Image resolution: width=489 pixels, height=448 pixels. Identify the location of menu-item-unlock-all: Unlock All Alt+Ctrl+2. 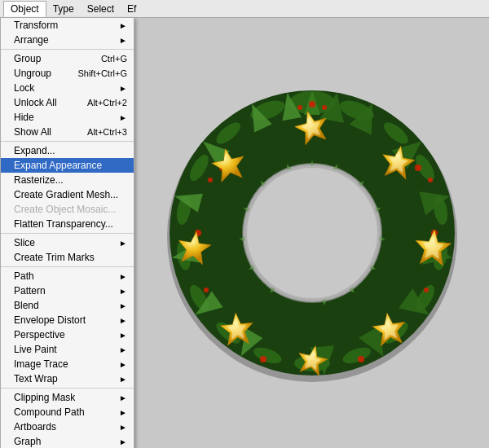
(67, 103).